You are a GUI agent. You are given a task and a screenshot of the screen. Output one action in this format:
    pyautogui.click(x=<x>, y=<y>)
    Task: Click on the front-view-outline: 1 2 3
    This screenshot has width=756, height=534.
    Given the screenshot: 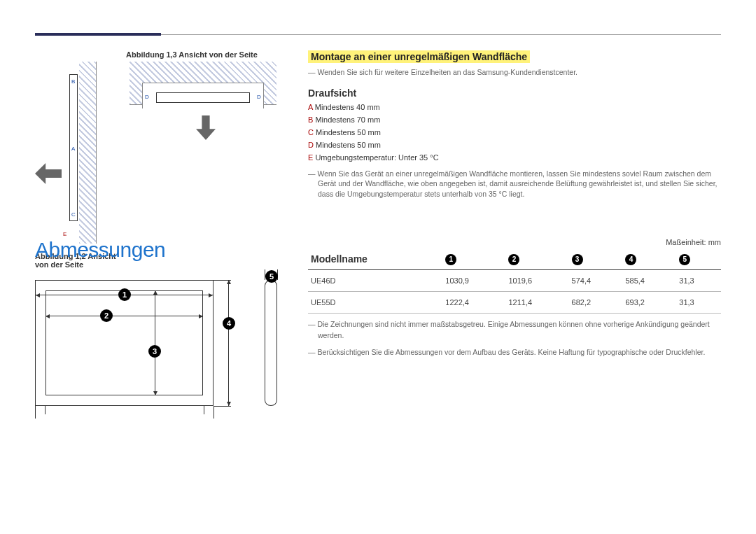 What is the action you would take?
    pyautogui.click(x=125, y=343)
    